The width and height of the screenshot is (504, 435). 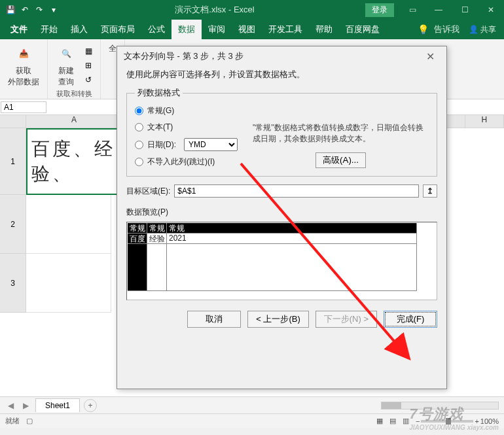 What do you see at coordinates (75, 162) in the screenshot?
I see `cell-a1: 百度、经验、` at bounding box center [75, 162].